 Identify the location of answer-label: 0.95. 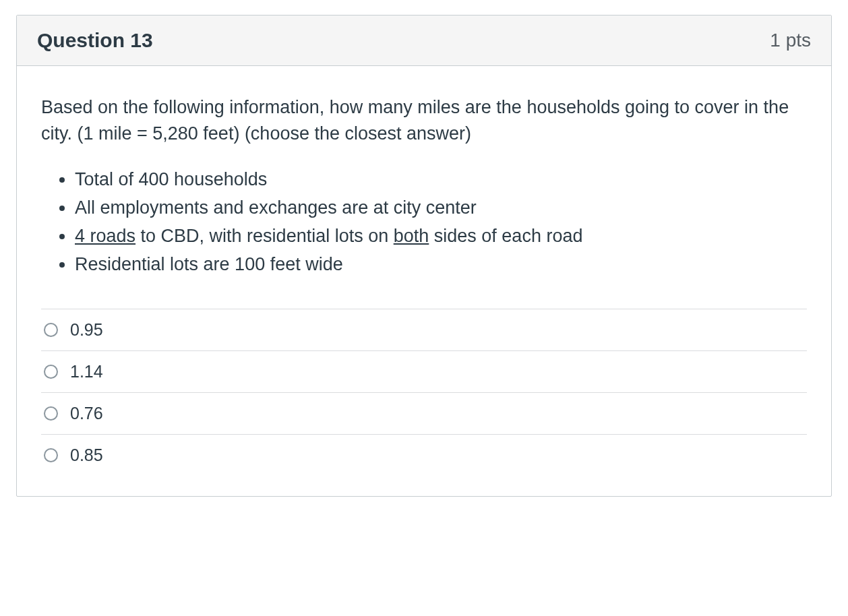
(86, 330).